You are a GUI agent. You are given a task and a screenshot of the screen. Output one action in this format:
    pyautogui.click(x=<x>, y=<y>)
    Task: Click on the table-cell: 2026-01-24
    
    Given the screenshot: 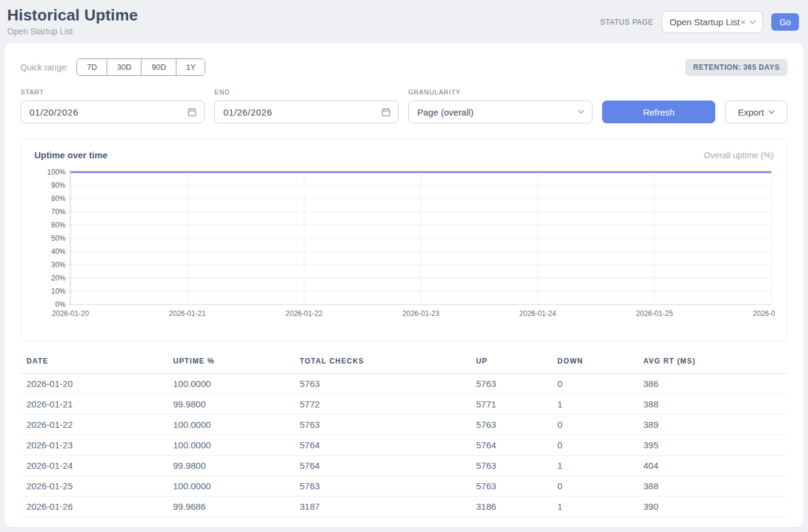 What is the action you would take?
    pyautogui.click(x=97, y=466)
    